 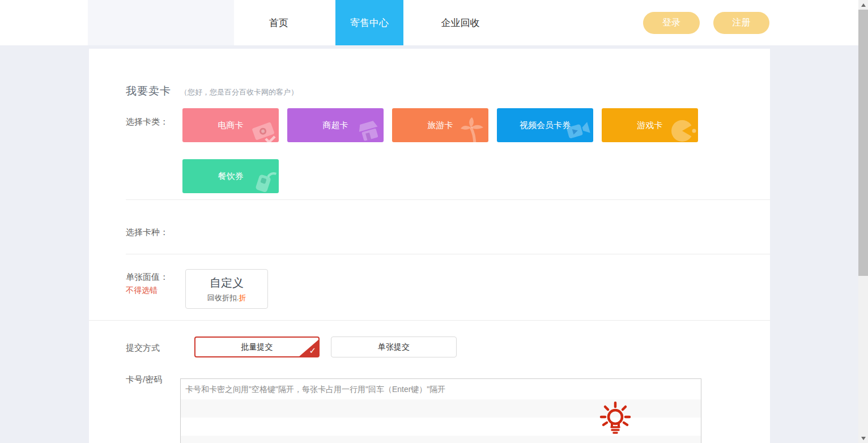 What do you see at coordinates (394, 347) in the screenshot?
I see `submit-option-single: 单张提交` at bounding box center [394, 347].